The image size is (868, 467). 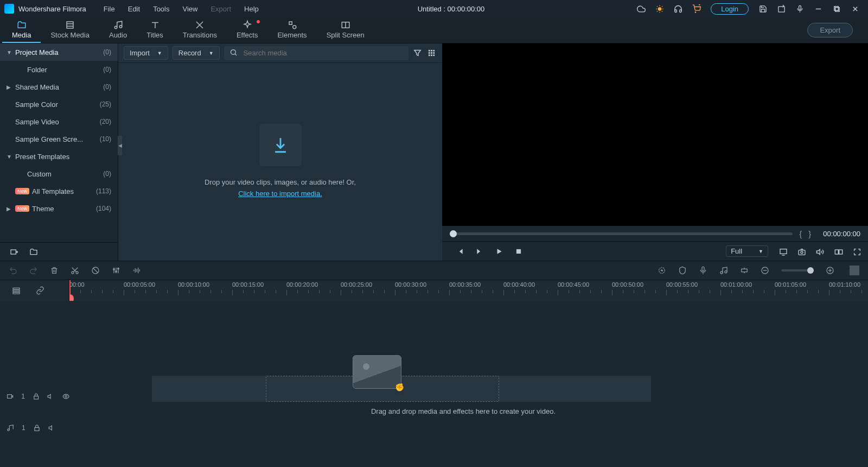 What do you see at coordinates (16, 291) in the screenshot?
I see `track-manager-icon` at bounding box center [16, 291].